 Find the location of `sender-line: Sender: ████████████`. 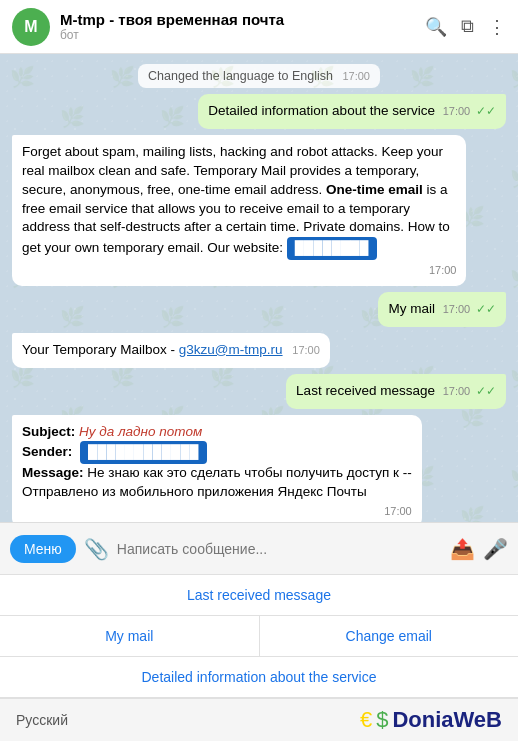

sender-line: Sender: ████████████ is located at coordinates (217, 452).